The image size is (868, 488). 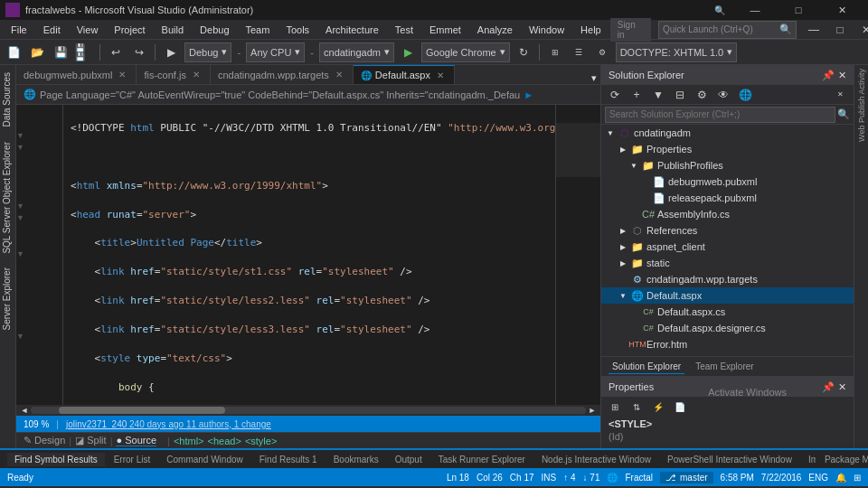 What do you see at coordinates (208, 52) in the screenshot?
I see `debug-mode-dropdown: Debug ▾` at bounding box center [208, 52].